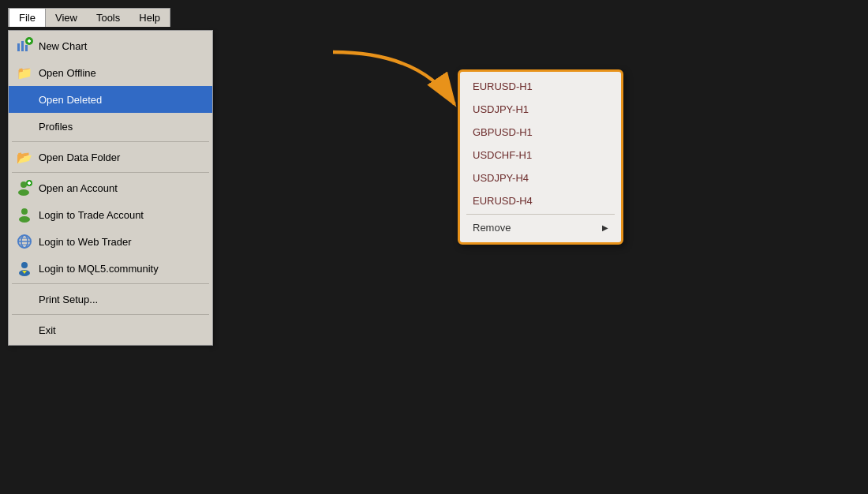 Image resolution: width=868 pixels, height=494 pixels. Describe the element at coordinates (24, 46) in the screenshot. I see `new-chart-icon` at that location.